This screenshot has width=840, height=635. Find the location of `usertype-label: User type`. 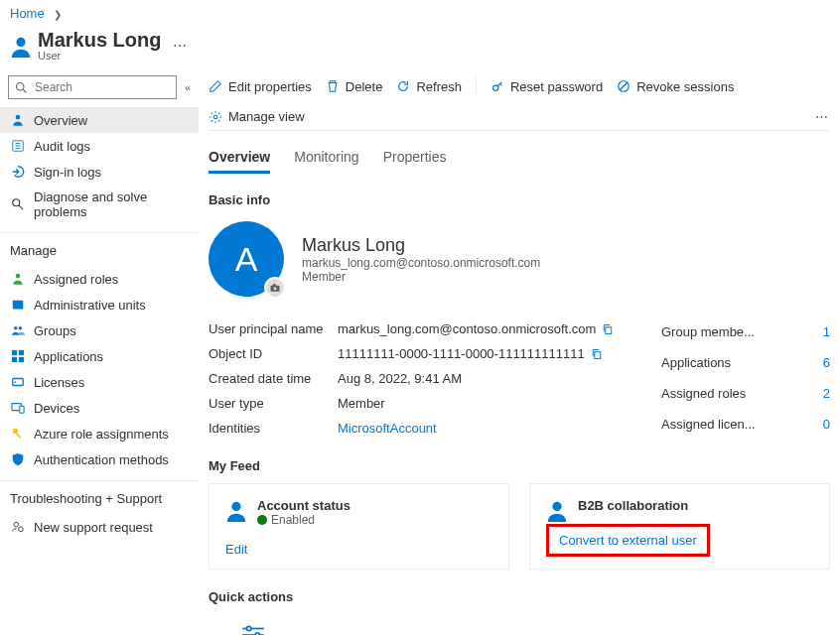

usertype-label: User type is located at coordinates (273, 403).